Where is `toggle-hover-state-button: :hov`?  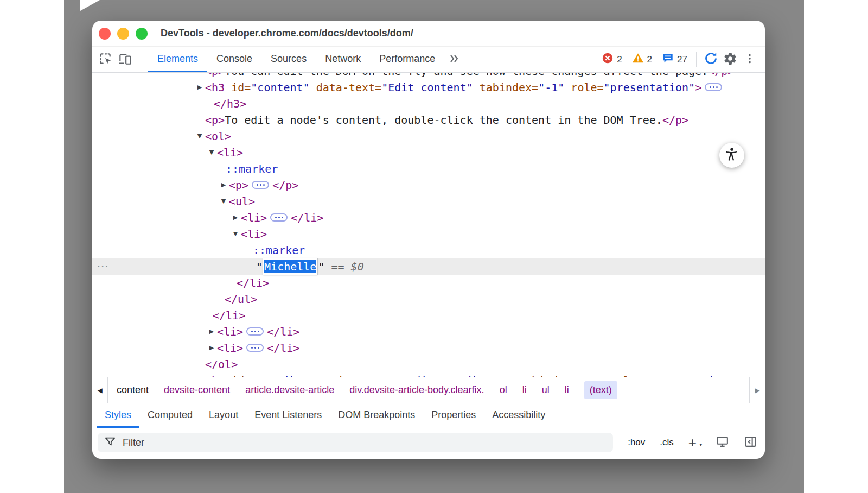
toggle-hover-state-button: :hov is located at coordinates (636, 443).